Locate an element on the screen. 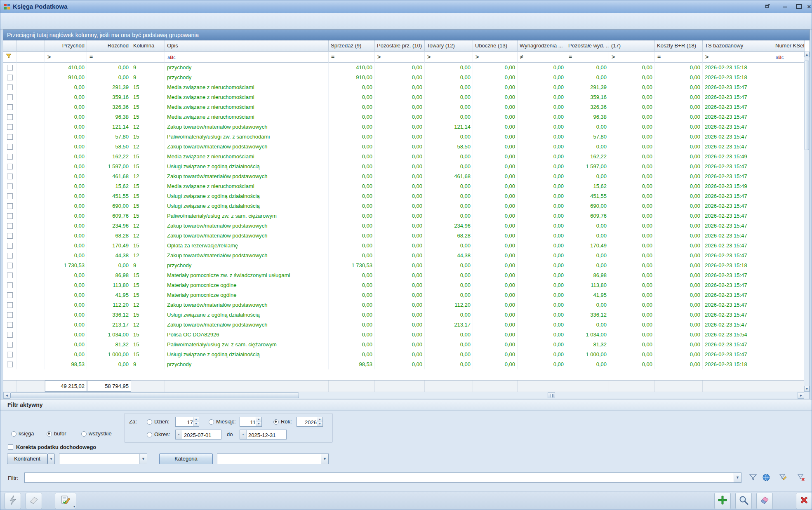 This screenshot has width=812, height=510. dzien-spinner: ▲▼ is located at coordinates (187, 422).